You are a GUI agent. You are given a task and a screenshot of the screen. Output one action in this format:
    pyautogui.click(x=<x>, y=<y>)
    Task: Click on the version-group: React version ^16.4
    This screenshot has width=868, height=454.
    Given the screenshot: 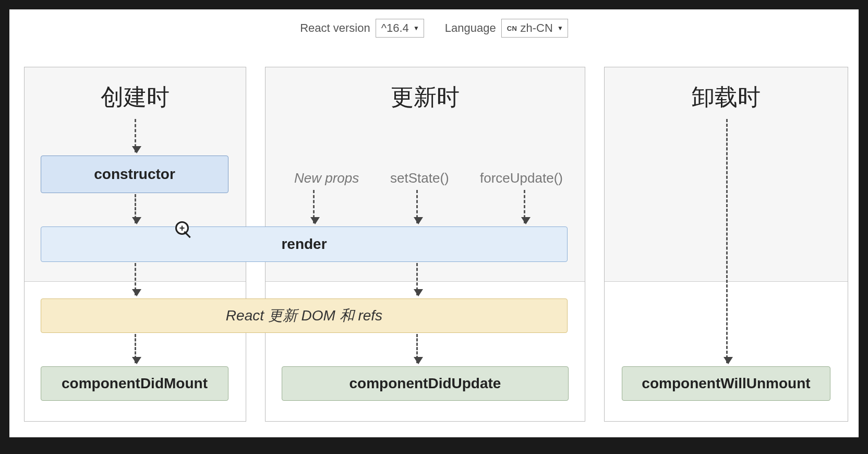 What is the action you would take?
    pyautogui.click(x=362, y=28)
    